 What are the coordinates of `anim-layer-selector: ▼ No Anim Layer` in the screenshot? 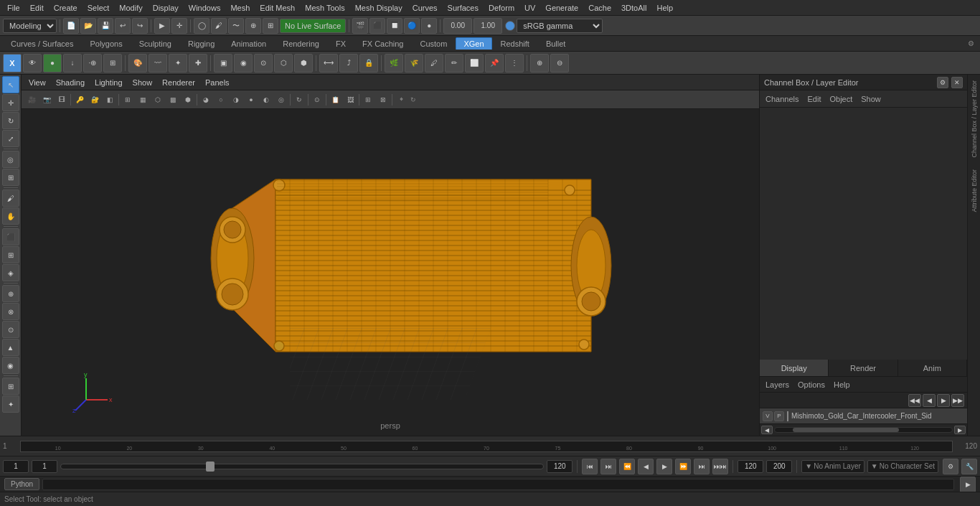 It's located at (833, 467).